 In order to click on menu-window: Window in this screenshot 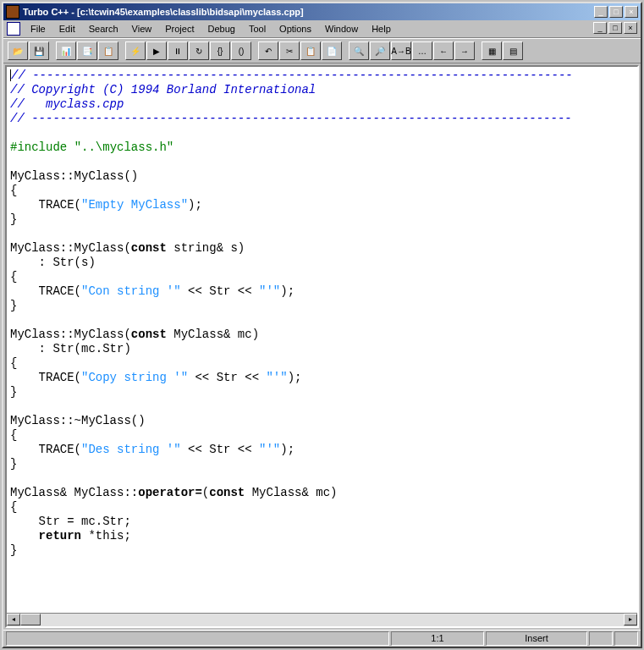, I will do `click(342, 29)`.